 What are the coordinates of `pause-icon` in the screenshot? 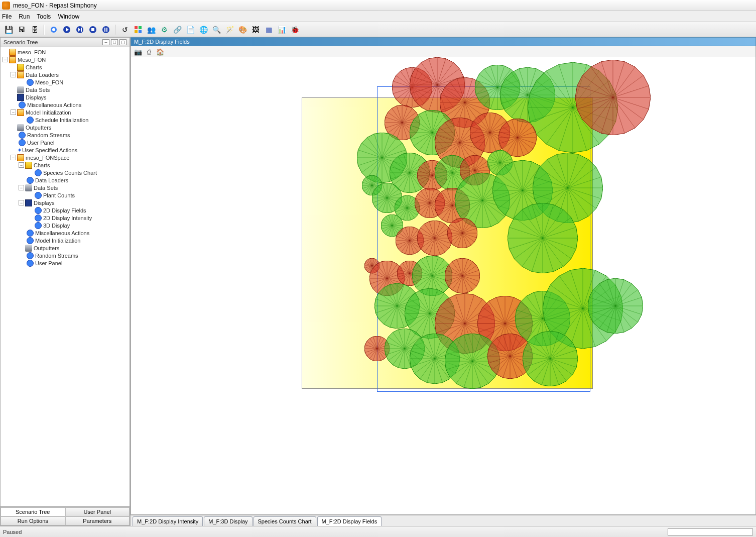 It's located at (106, 30).